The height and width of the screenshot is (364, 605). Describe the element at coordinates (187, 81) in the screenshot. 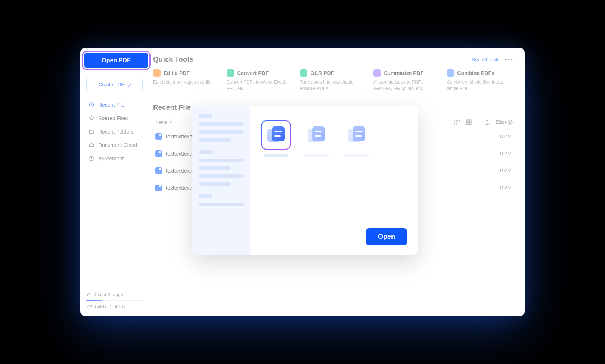

I see `tool-edit-pdf: Edit a PDF Edit texts and images in a fi…` at that location.